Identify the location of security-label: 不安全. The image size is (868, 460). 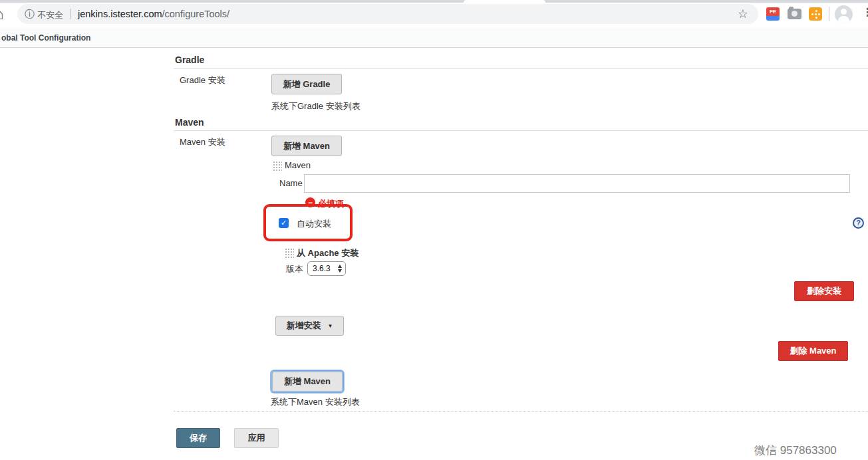
(51, 15).